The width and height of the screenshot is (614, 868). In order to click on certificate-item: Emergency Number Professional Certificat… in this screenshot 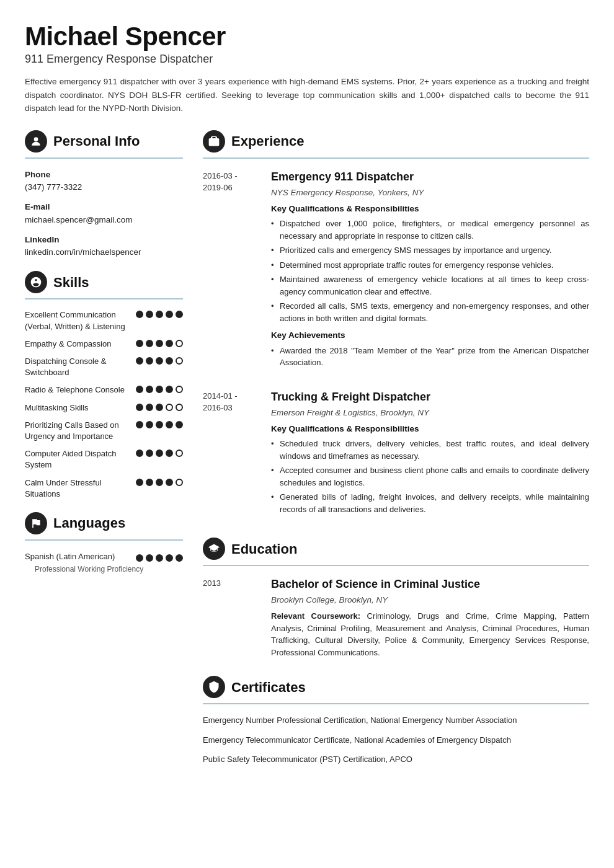, I will do `click(396, 720)`.